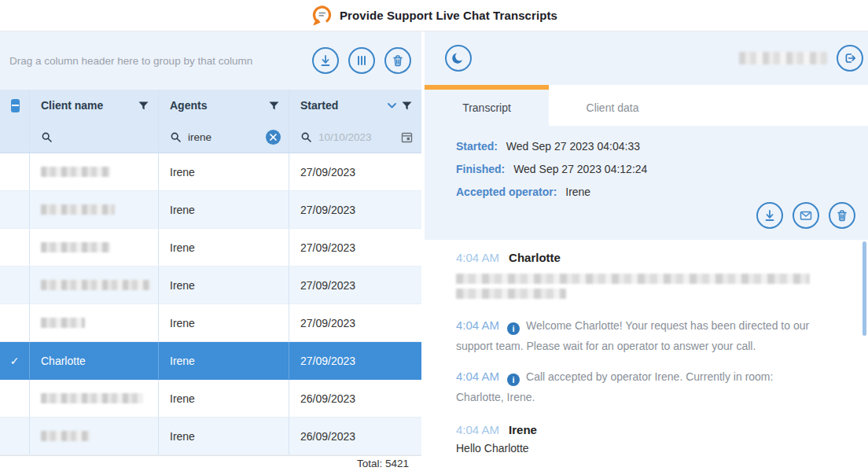  I want to click on column-header-started: Started, so click(355, 105).